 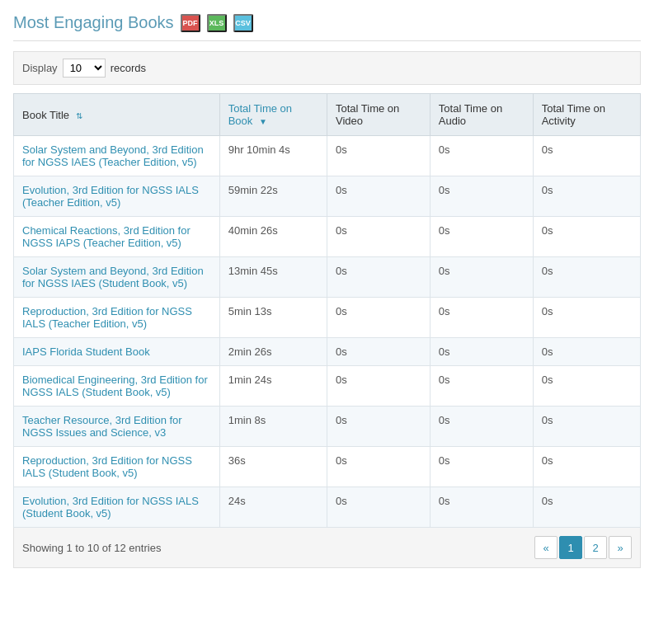 I want to click on display-label: Display, so click(x=40, y=68).